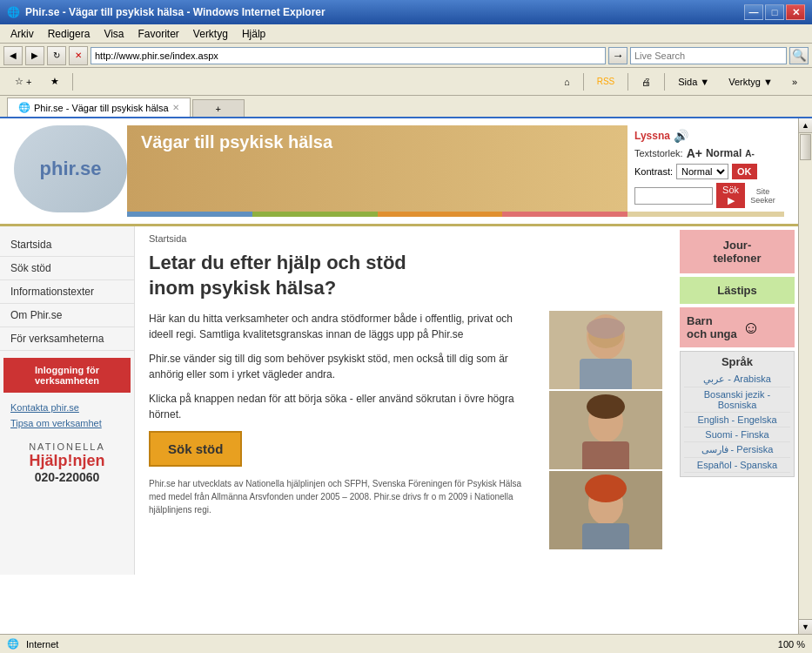  Describe the element at coordinates (745, 172) in the screenshot. I see `contrast-ok-button: OK` at that location.